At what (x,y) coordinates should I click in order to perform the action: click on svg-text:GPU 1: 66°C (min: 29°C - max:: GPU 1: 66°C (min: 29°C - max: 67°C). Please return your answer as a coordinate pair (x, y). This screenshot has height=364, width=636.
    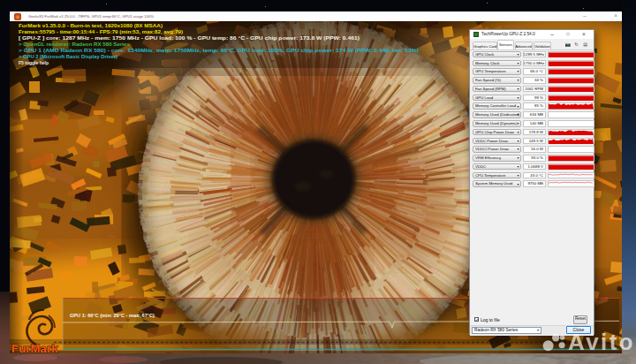
    Looking at the image, I should click on (112, 315).